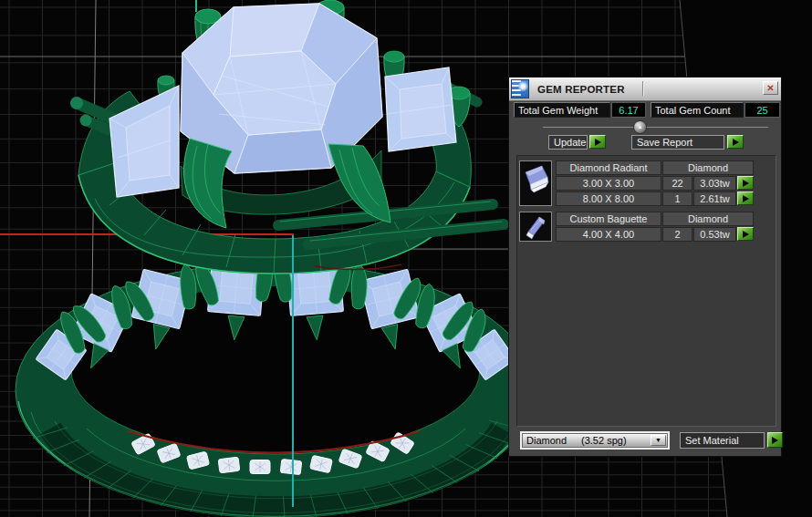  Describe the element at coordinates (520, 89) in the screenshot. I see `gem-report-icon` at that location.